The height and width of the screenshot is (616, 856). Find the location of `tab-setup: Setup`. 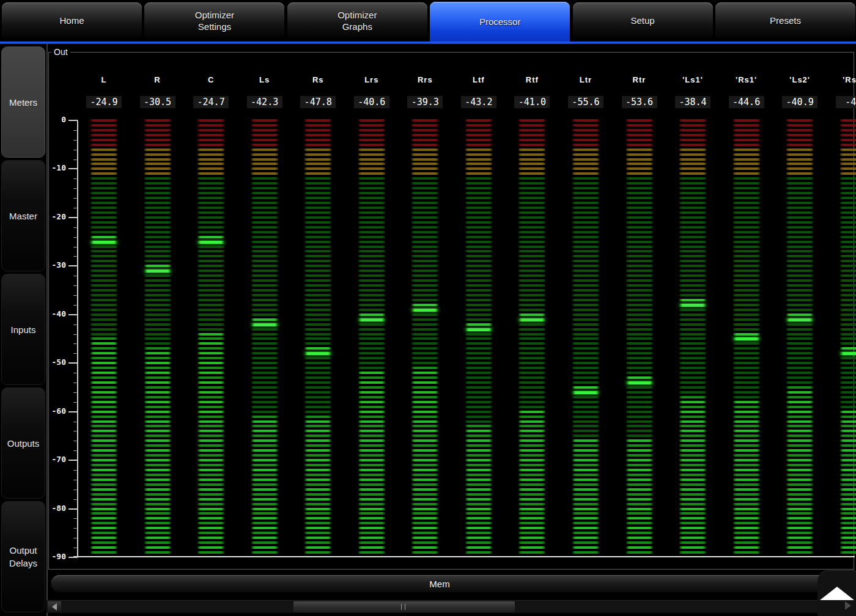

tab-setup: Setup is located at coordinates (643, 21).